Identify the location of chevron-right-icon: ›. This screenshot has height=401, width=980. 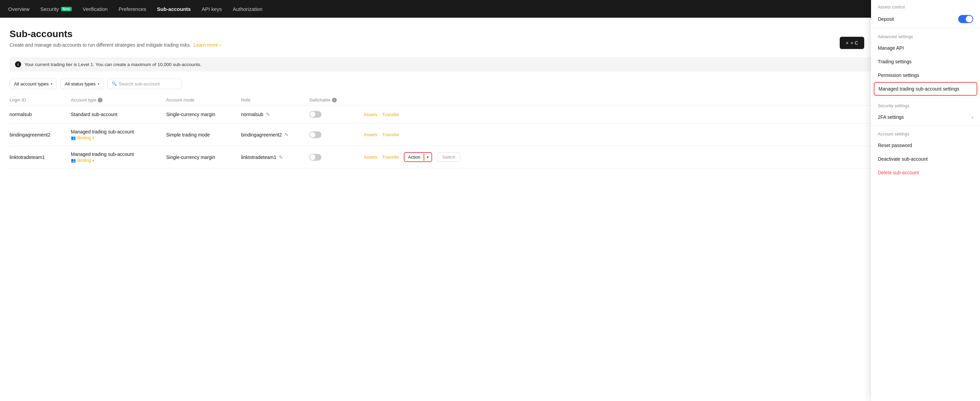
(972, 117).